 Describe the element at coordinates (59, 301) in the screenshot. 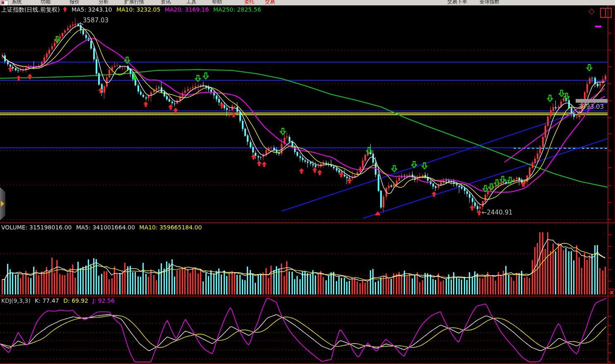

I see `kdj-title-row: KDJ(9,3,3) K: 77.47 D: 69.92 J: 92.56` at that location.